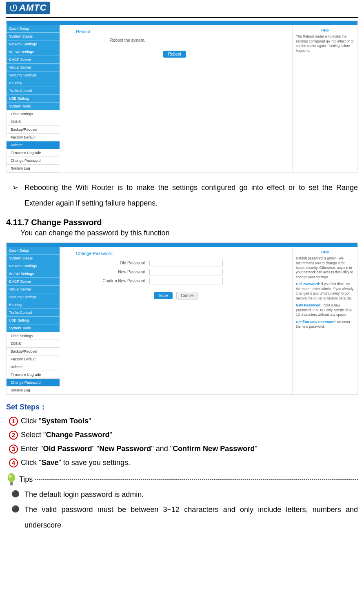 The image size is (364, 608). Describe the element at coordinates (176, 31) in the screenshot. I see `panel-title: Reboot` at that location.